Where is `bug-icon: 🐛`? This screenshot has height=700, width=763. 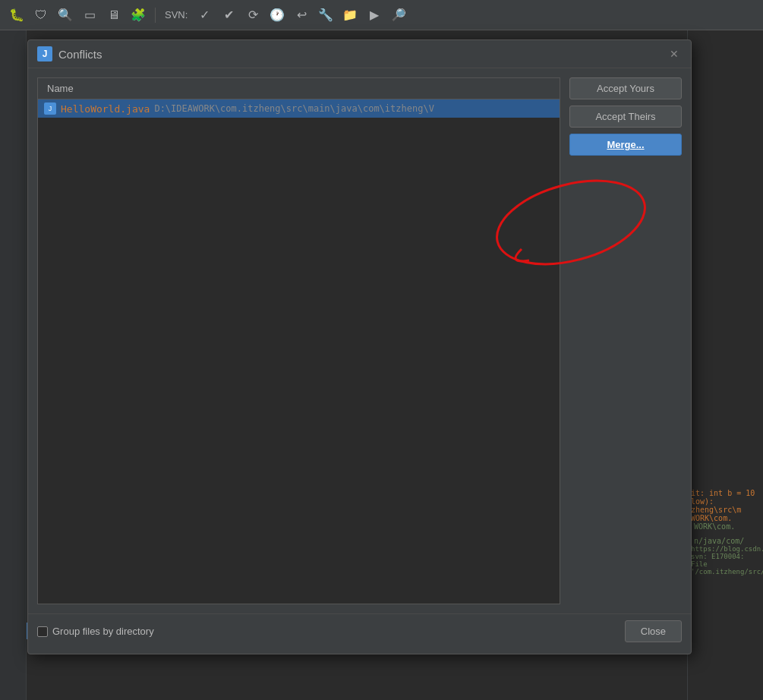
bug-icon: 🐛 is located at coordinates (17, 15).